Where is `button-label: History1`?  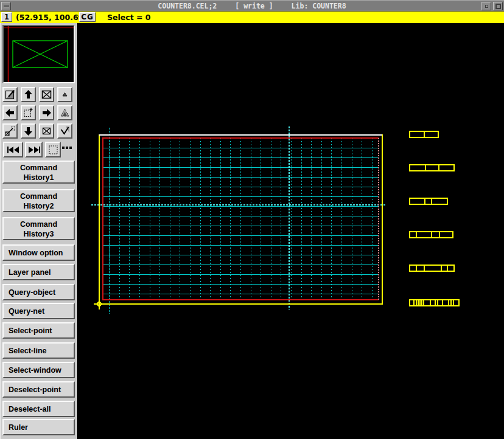 button-label: History1 is located at coordinates (38, 178).